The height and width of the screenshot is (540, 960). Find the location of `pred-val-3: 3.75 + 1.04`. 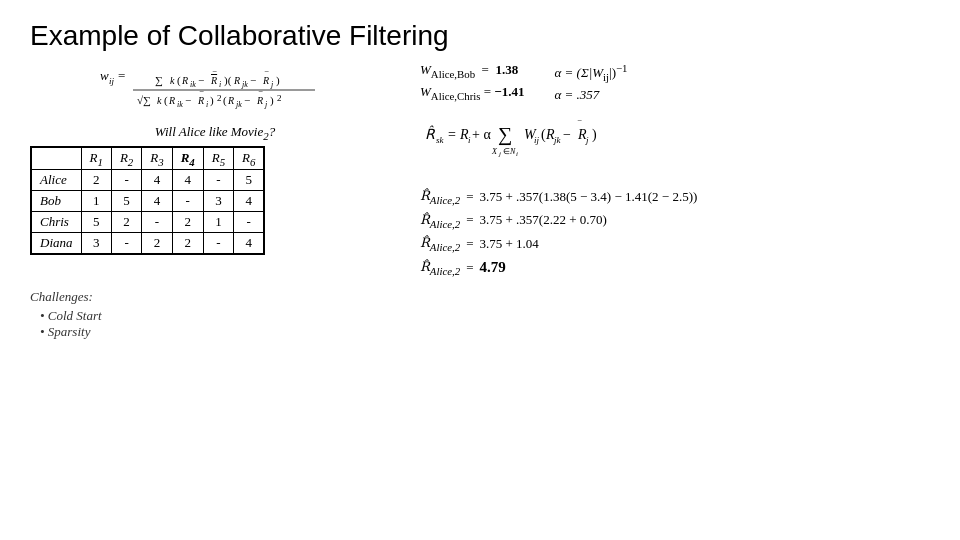

pred-val-3: 3.75 + 1.04 is located at coordinates (510, 244).